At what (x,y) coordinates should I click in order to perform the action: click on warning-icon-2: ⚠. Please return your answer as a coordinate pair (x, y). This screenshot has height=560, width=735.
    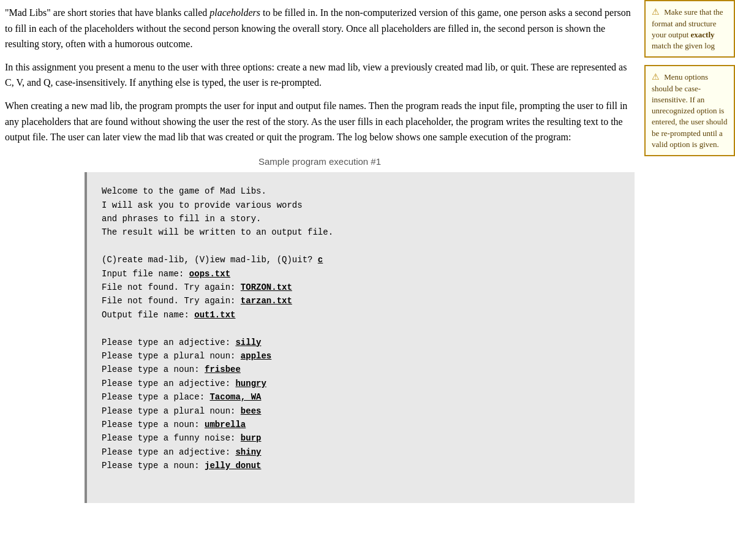
    Looking at the image, I should click on (655, 77).